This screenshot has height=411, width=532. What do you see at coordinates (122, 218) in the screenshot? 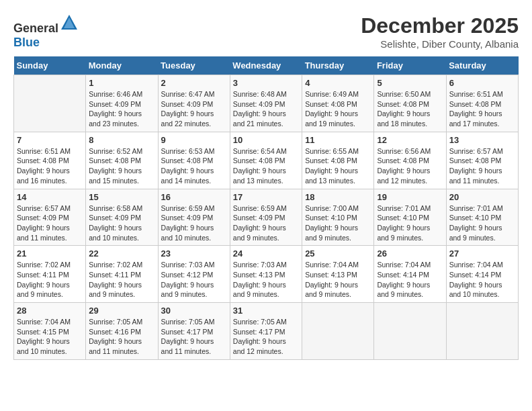
I see `calendar-cell: 15Sunrise: 6:58 AMSunset: 4:09 PMDayligh…` at bounding box center [122, 218].